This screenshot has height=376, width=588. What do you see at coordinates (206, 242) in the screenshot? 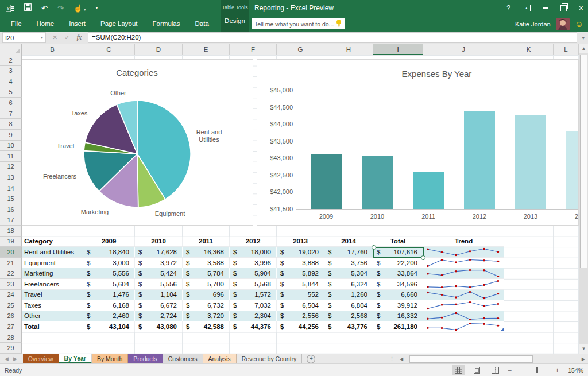
I see `table-cell: 2011` at bounding box center [206, 242].